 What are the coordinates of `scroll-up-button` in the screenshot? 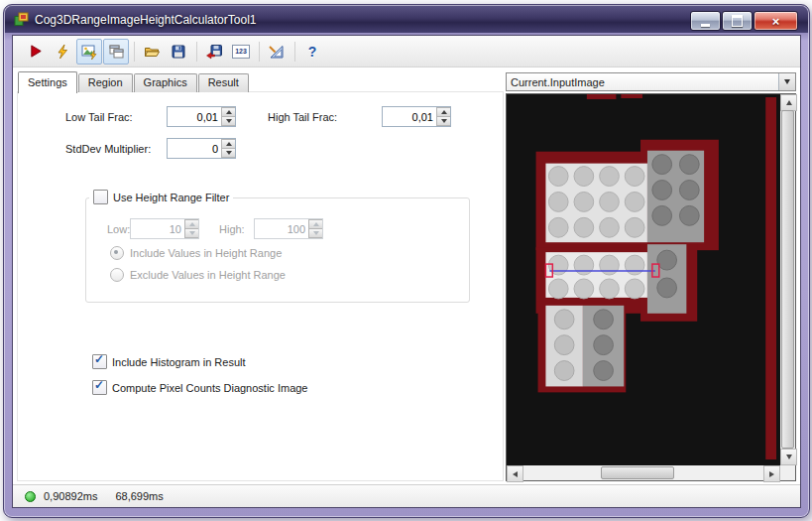 It's located at (789, 103).